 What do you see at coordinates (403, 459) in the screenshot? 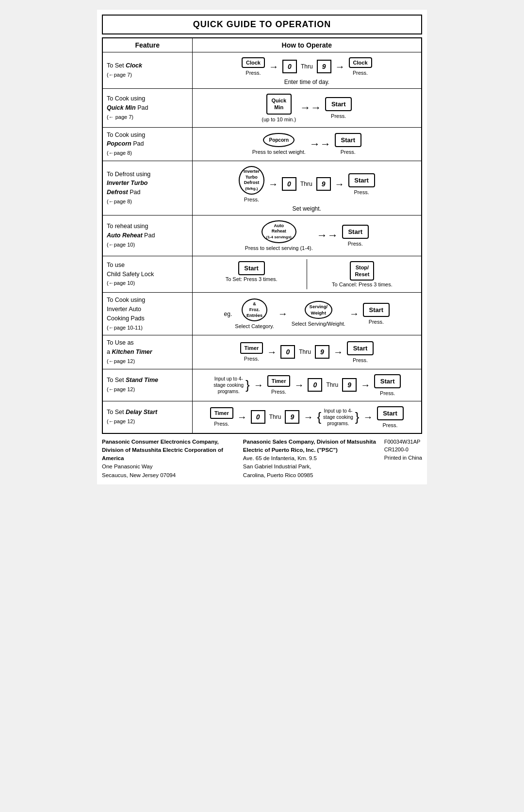
I see `footer-codes: F00034W31AP CR1200-0 Printed in China` at bounding box center [403, 459].